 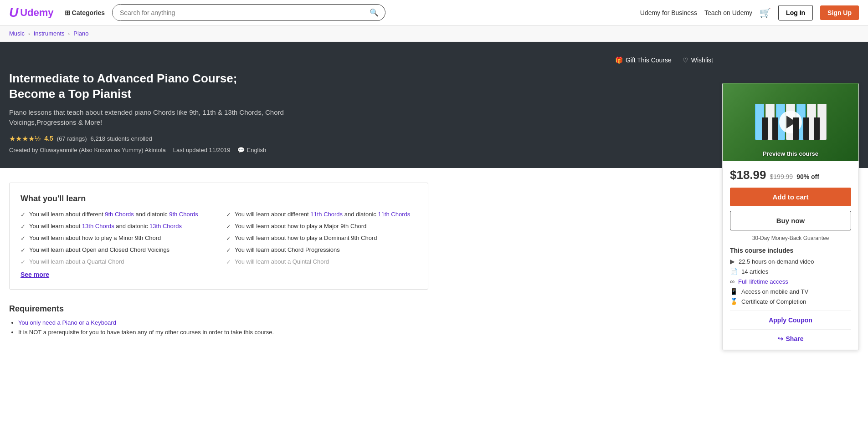 I want to click on course-card: Preview this course $18.99 $199.99 90% o…, so click(x=791, y=217).